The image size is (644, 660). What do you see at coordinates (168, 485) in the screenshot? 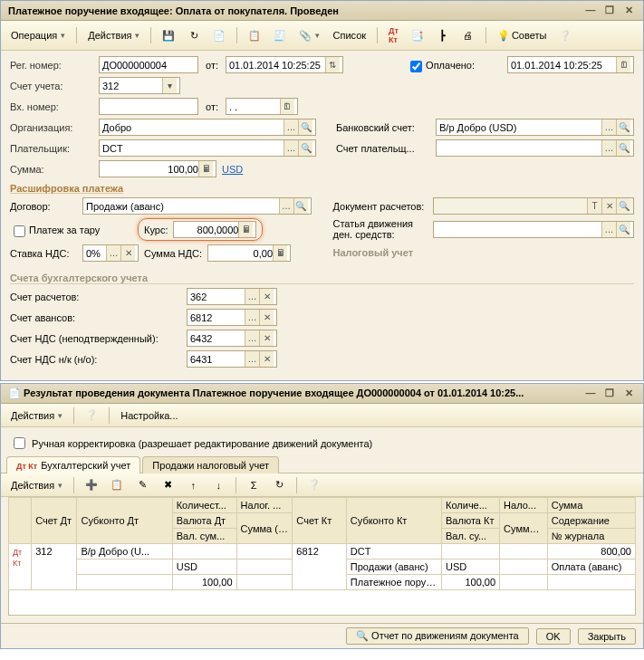
I see `delete-row-button: ✖` at bounding box center [168, 485].